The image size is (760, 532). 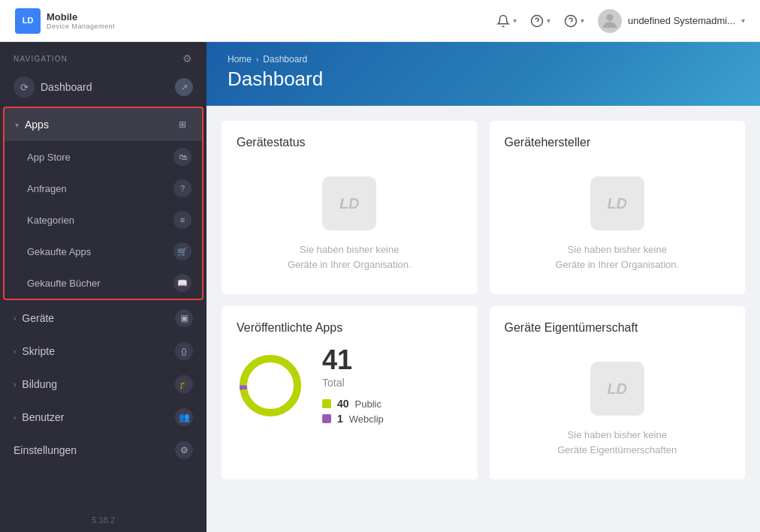 What do you see at coordinates (45, 450) in the screenshot?
I see `sidebar-label-einstellungen: Einstellungen` at bounding box center [45, 450].